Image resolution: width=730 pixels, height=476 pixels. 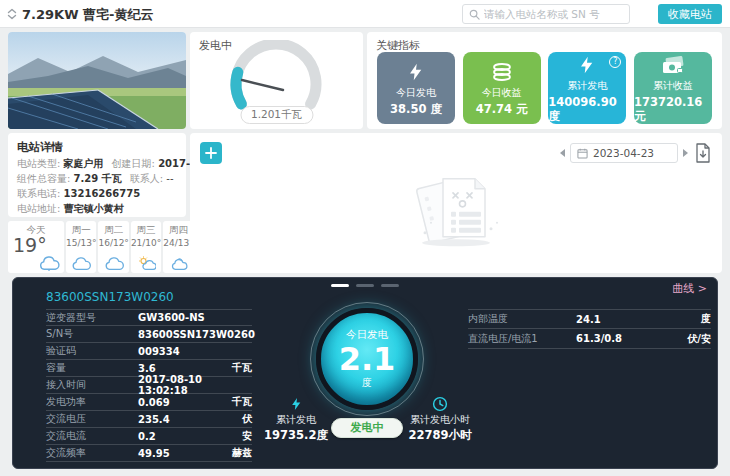 What do you see at coordinates (30, 245) in the screenshot?
I see `weather-temp: 19°` at bounding box center [30, 245].